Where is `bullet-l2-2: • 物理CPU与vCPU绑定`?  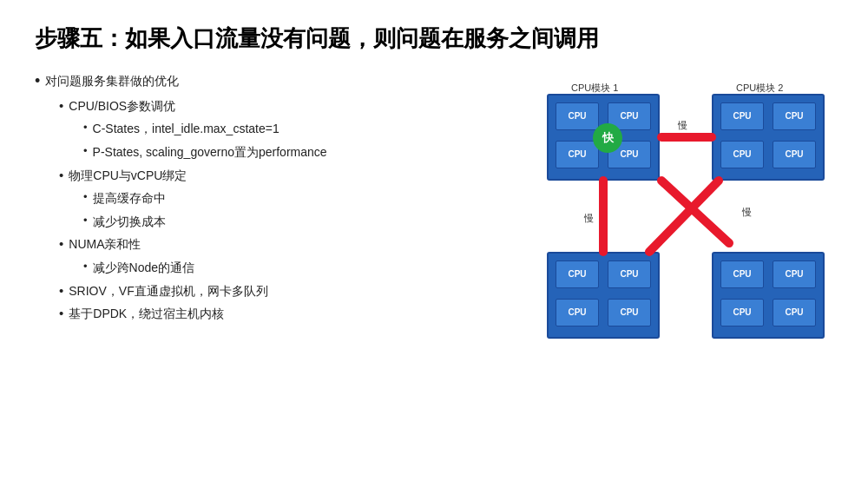
bullet-l2-2: • 物理CPU与vCPU绑定 is located at coordinates (282, 175).